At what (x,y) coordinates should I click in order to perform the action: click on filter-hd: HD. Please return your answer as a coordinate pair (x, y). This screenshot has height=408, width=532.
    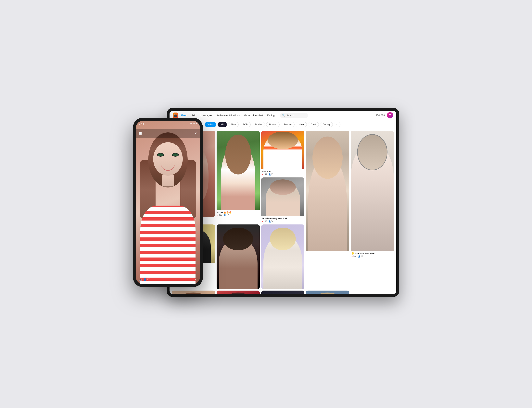
    Looking at the image, I should click on (222, 124).